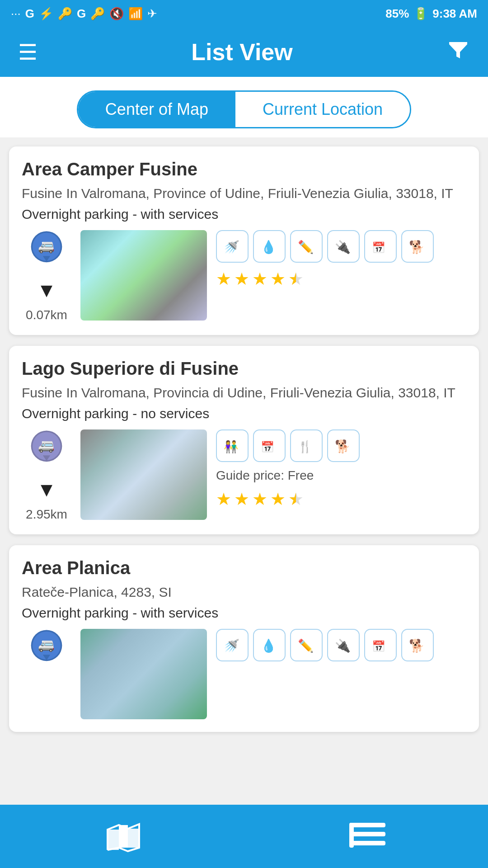  I want to click on status-icons: ··· G ⚡ 🔑 G 🔑 🔇 📶 ✈, so click(84, 14).